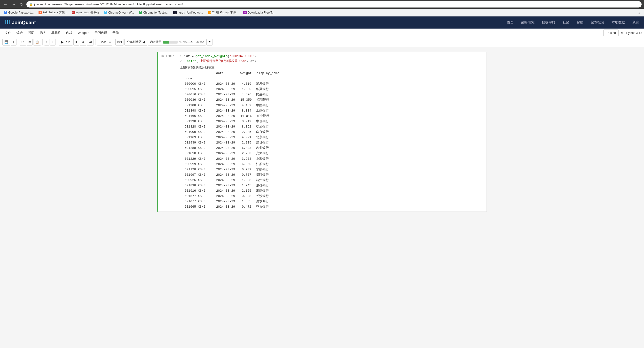 The width and height of the screenshot is (644, 348). What do you see at coordinates (322, 22) in the screenshot?
I see `jq-navbar: ⁞⁞⁞ JoinQuant 首页 策略研究 数据字典 社区 帮助 聚宽投资 本地…` at bounding box center [322, 22].